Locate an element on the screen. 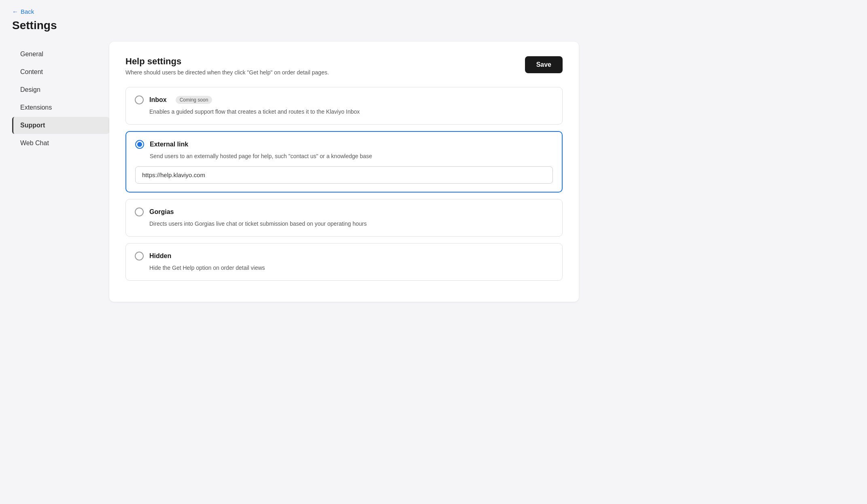  sidebar-item-general: General is located at coordinates (61, 54).